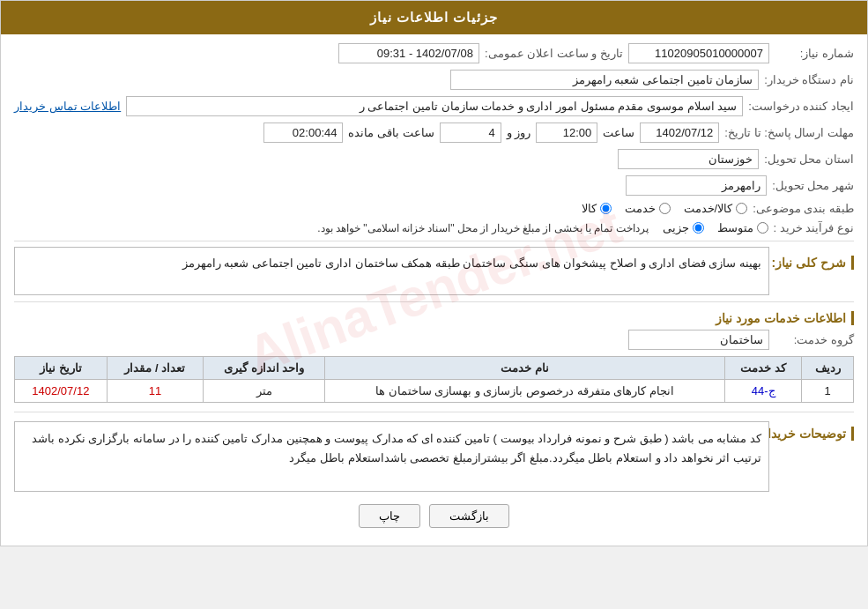  Describe the element at coordinates (676, 227) in the screenshot. I see `purchase-label-jozii: جزیی` at that location.